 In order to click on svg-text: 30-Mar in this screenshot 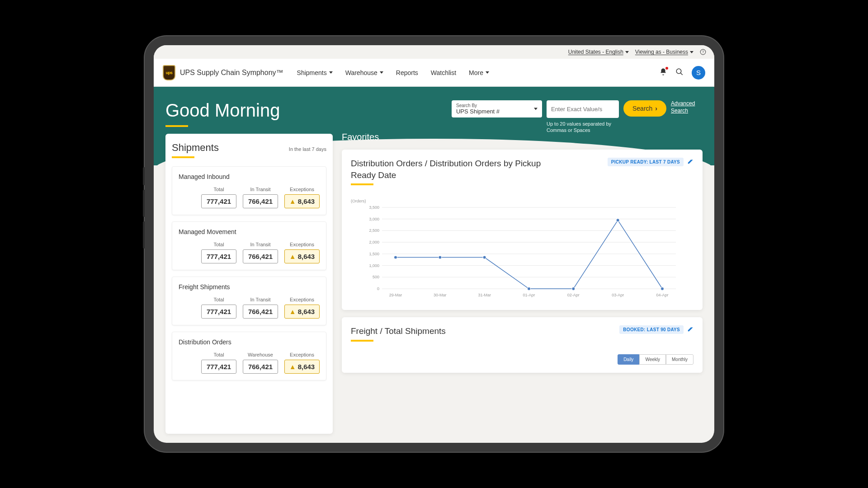, I will do `click(440, 295)`.